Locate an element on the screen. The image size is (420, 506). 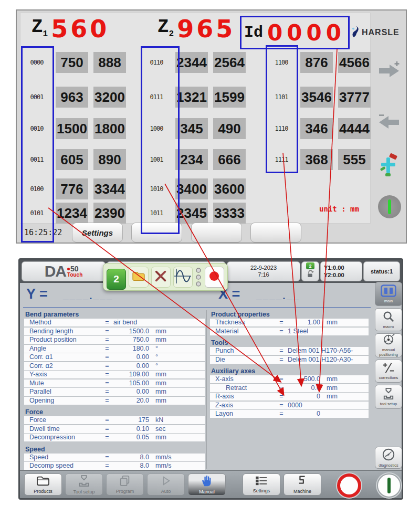
param-row-corr-2: Corr. α2=0.00° is located at coordinates (114, 366).